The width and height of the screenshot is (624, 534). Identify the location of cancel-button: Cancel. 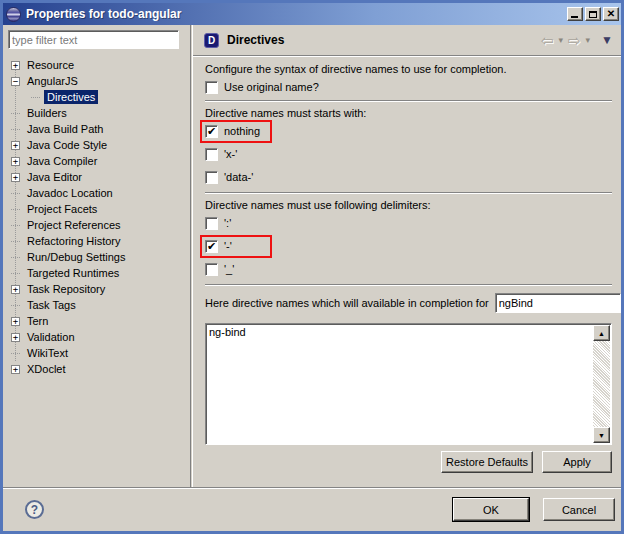
(579, 510).